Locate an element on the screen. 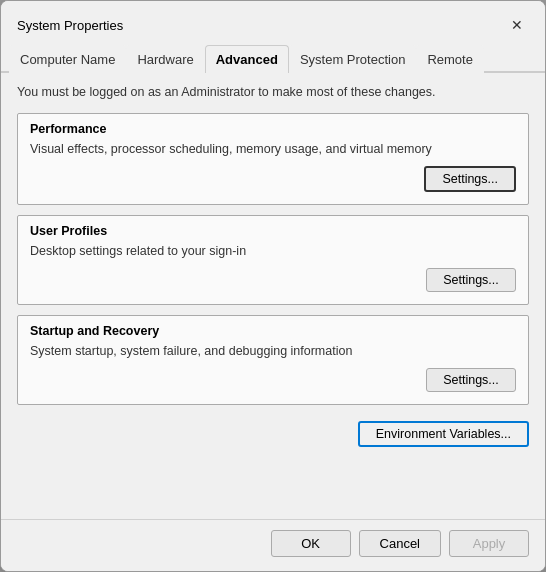 This screenshot has height=572, width=546. performance-desc: Visual effects, processor scheduling, me… is located at coordinates (273, 149).